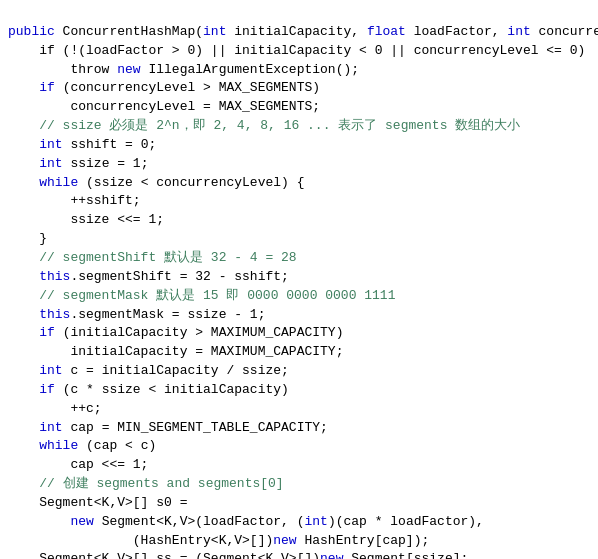 The width and height of the screenshot is (598, 559). Describe the element at coordinates (299, 554) in the screenshot. I see `code-line: Segment<K,V>[] ss = (Segment<K,V>[])new …` at that location.